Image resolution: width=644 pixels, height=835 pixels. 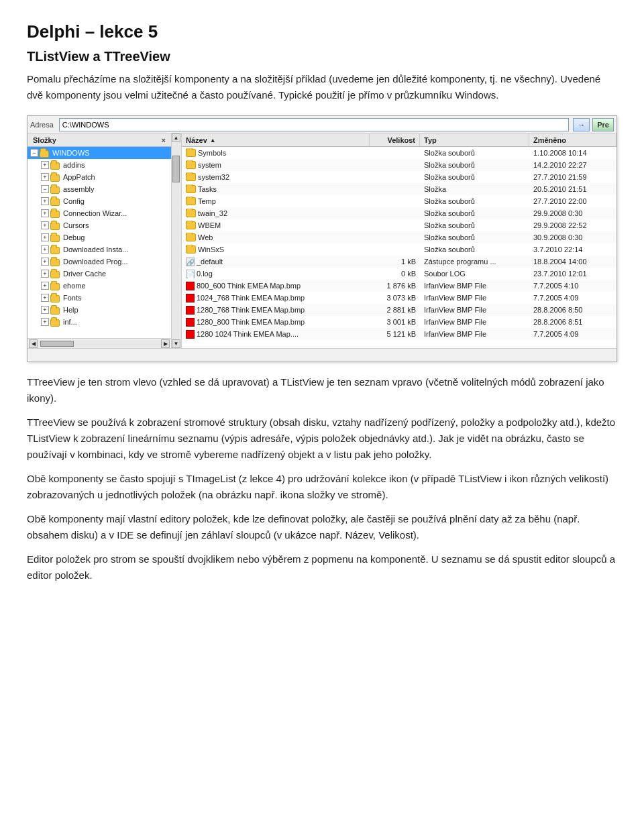 I want to click on list-item: 1280_800 Think EMEA Map.bmp3 001 kBIrfan…, so click(x=399, y=322).